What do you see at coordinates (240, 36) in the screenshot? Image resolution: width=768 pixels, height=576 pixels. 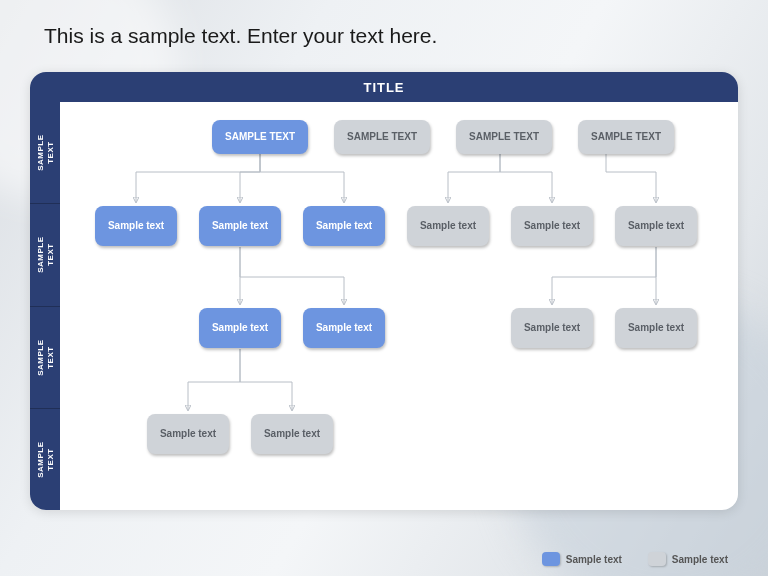 I see `page-heading: This is a sample text. Enter your text h…` at bounding box center [240, 36].